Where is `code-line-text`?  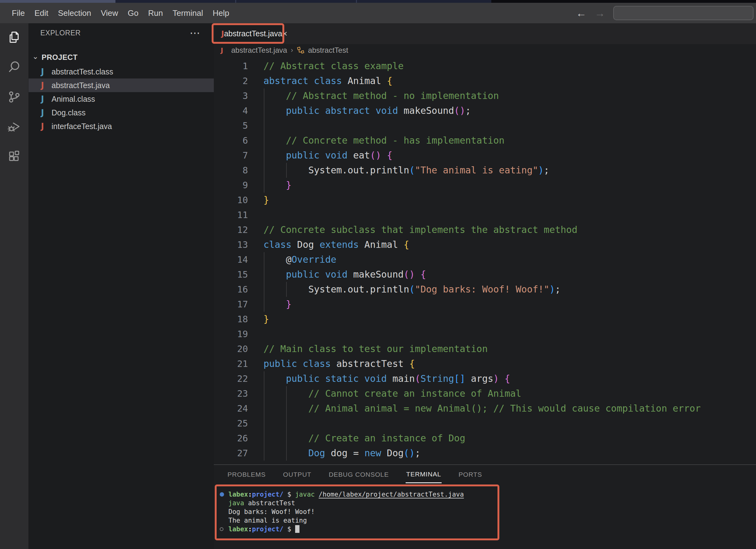
code-line-text is located at coordinates (256, 423).